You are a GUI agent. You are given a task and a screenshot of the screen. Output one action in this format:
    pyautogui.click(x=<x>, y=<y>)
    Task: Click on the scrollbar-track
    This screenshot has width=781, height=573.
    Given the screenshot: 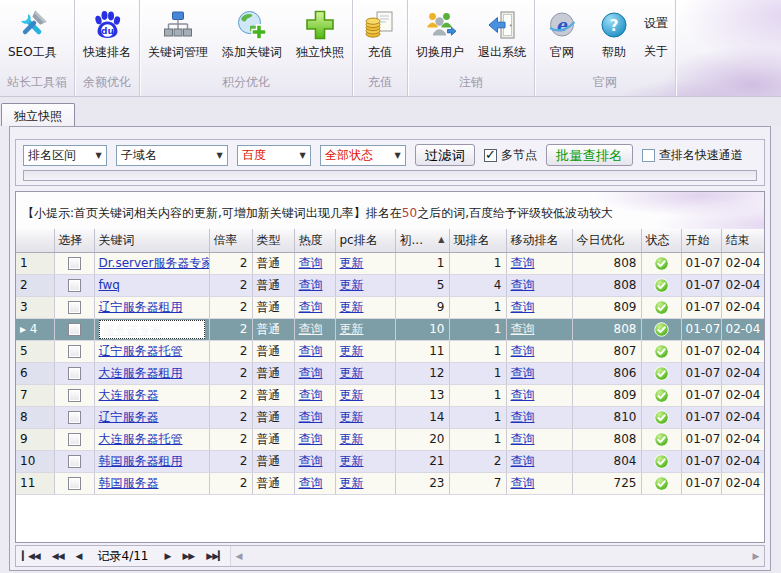 What is the action you would take?
    pyautogui.click(x=498, y=556)
    